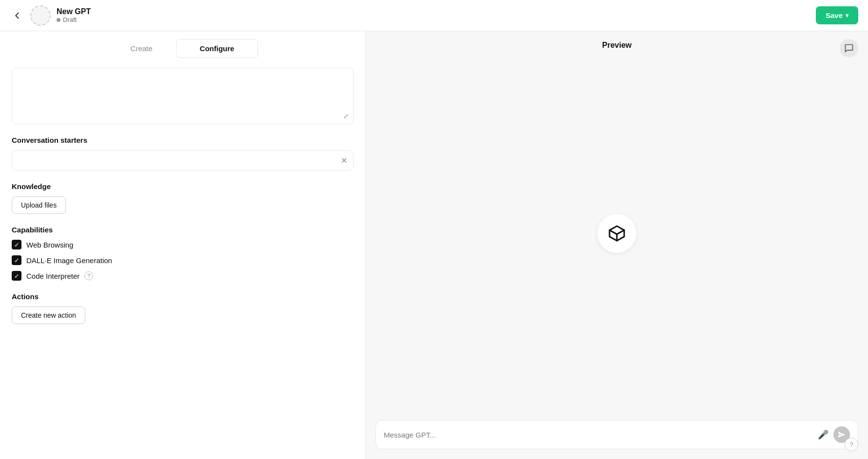  I want to click on conversation-starter-input, so click(174, 160).